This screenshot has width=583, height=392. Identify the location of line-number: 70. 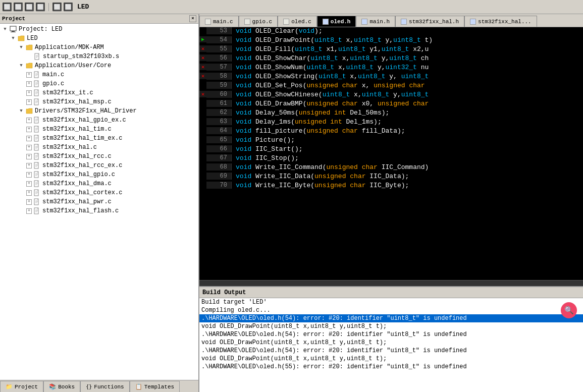
(219, 185).